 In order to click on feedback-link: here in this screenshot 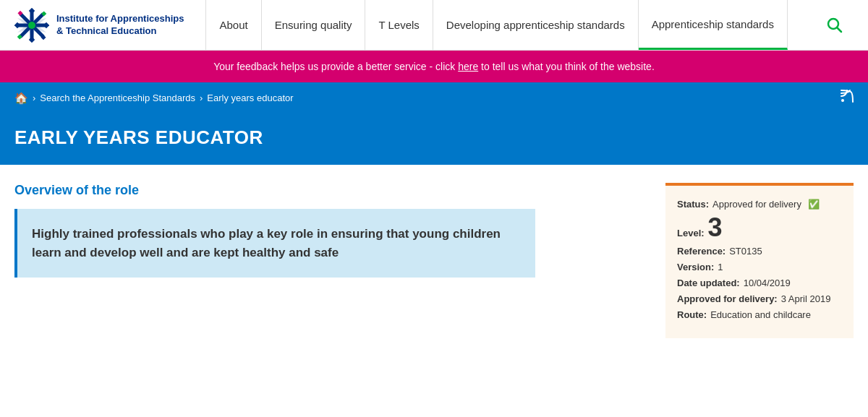, I will do `click(468, 66)`.